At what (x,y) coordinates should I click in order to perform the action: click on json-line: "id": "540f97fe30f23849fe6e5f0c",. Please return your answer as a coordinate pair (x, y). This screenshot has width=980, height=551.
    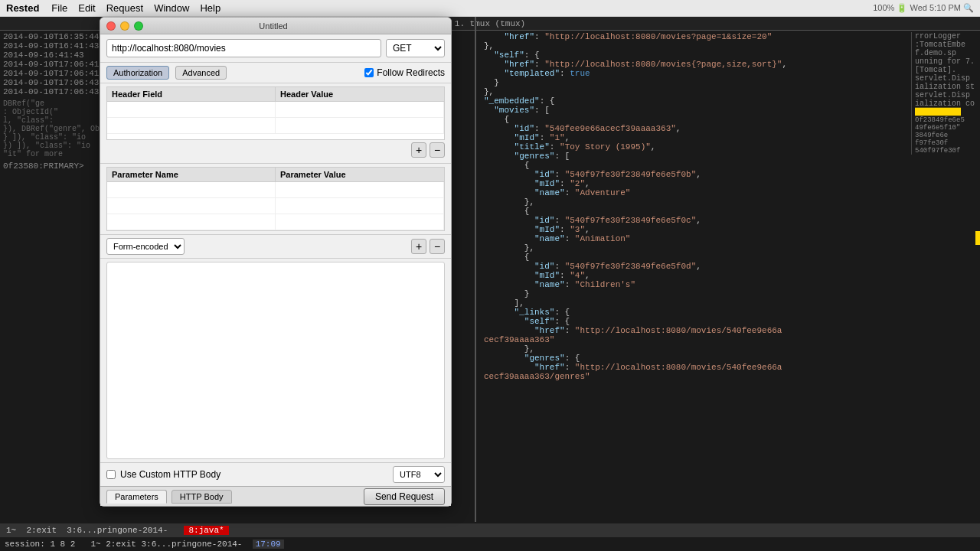
    Looking at the image, I should click on (730, 220).